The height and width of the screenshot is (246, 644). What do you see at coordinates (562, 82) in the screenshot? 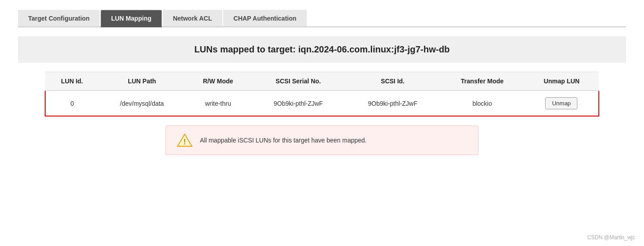
I see `col-header-unmap-lun: Unmap LUN` at bounding box center [562, 82].